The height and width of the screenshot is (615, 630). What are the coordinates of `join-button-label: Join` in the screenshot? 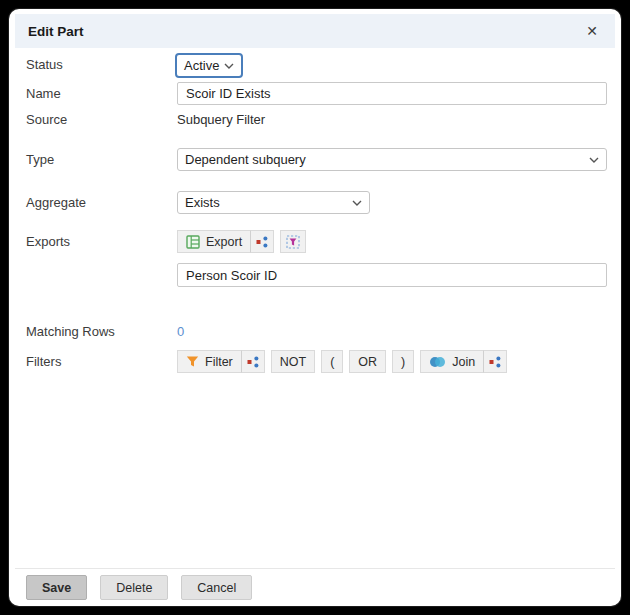 It's located at (464, 362).